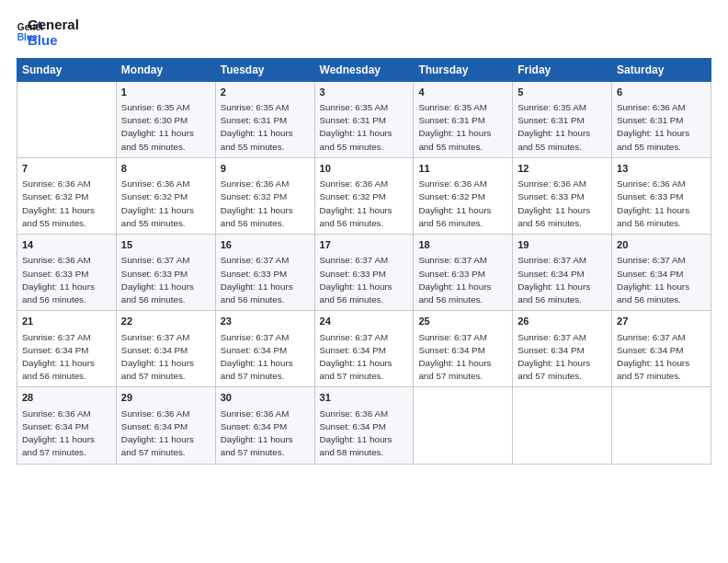 Image resolution: width=728 pixels, height=563 pixels. I want to click on day-info: Sunrise: 6:36 AM Sunset: 6:31 PM Dayligh…, so click(662, 127).